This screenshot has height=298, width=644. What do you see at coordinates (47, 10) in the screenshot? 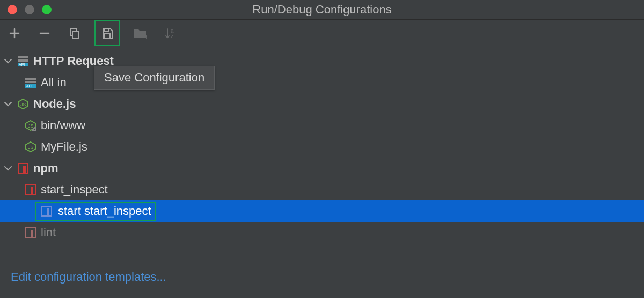
I see `zoom-window-button` at bounding box center [47, 10].